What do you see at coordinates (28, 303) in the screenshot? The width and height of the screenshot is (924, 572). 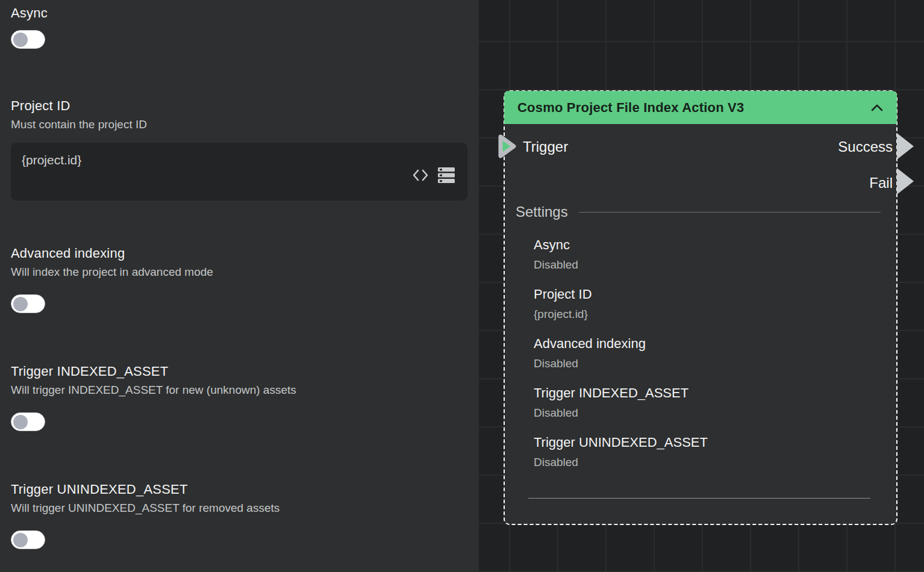 I see `advanced-indexing-toggle` at bounding box center [28, 303].